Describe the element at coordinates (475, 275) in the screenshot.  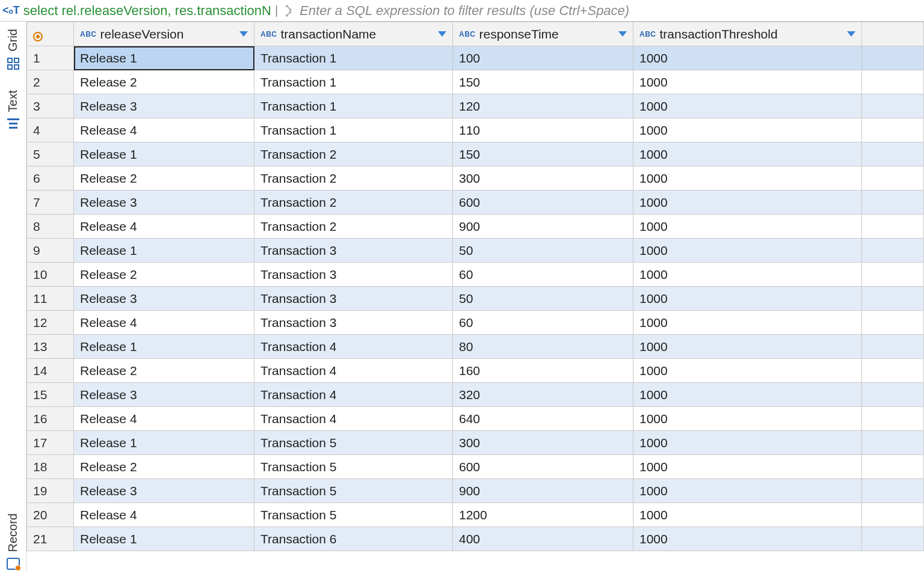
I see `table-row: 10Release 2Transaction 3601000` at that location.